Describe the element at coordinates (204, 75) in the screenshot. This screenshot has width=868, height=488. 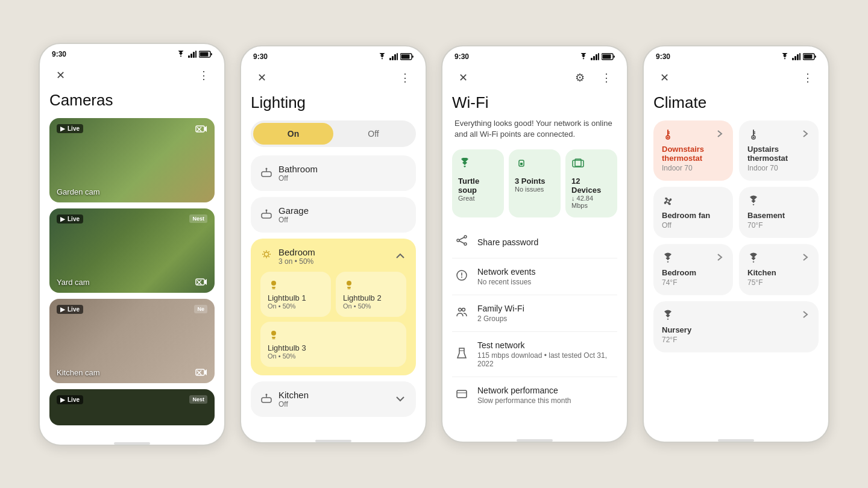
I see `nav-icons-cameras: ⋮` at that location.